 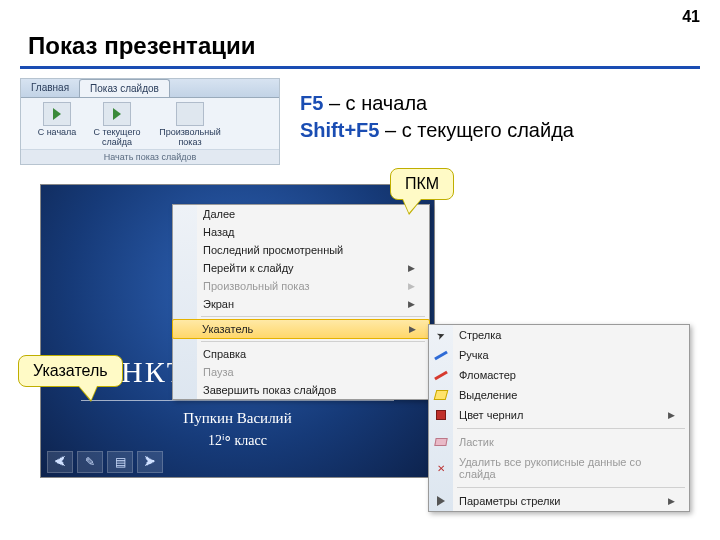 I want to click on btn-from-start-label: С начала, so click(x=58, y=133).